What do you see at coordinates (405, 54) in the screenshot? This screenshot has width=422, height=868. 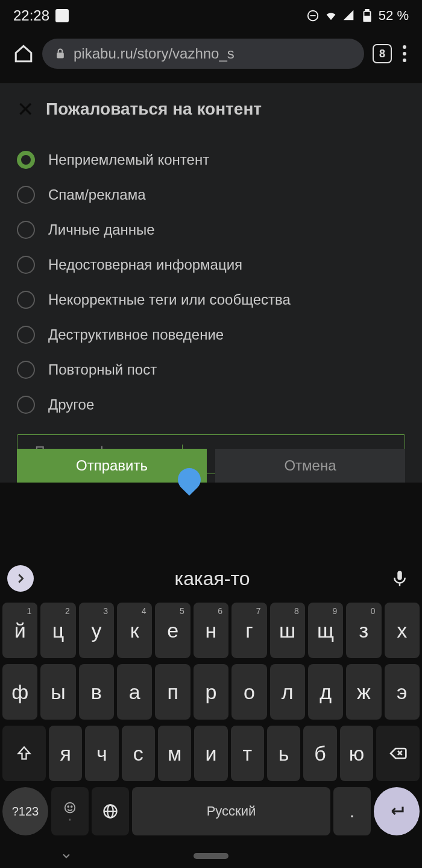 I see `menu-button` at bounding box center [405, 54].